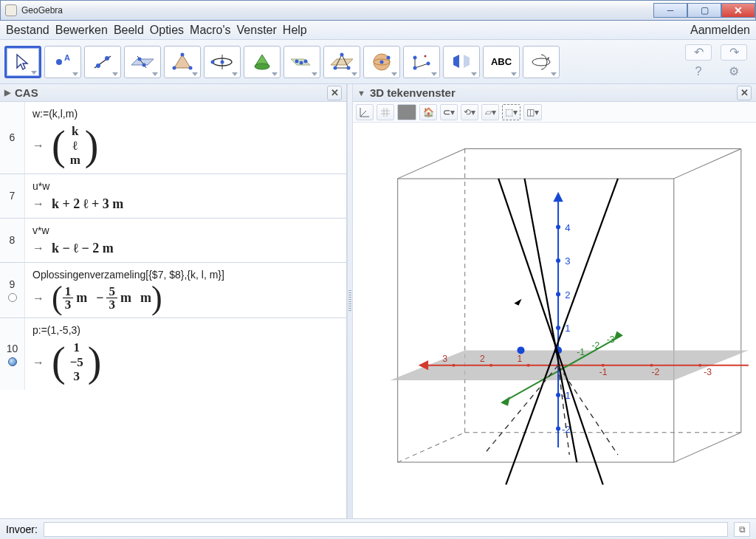 Image resolution: width=756 pixels, height=539 pixels. Describe the element at coordinates (81, 30) in the screenshot. I see `menu-edit: Bewerken` at that location.